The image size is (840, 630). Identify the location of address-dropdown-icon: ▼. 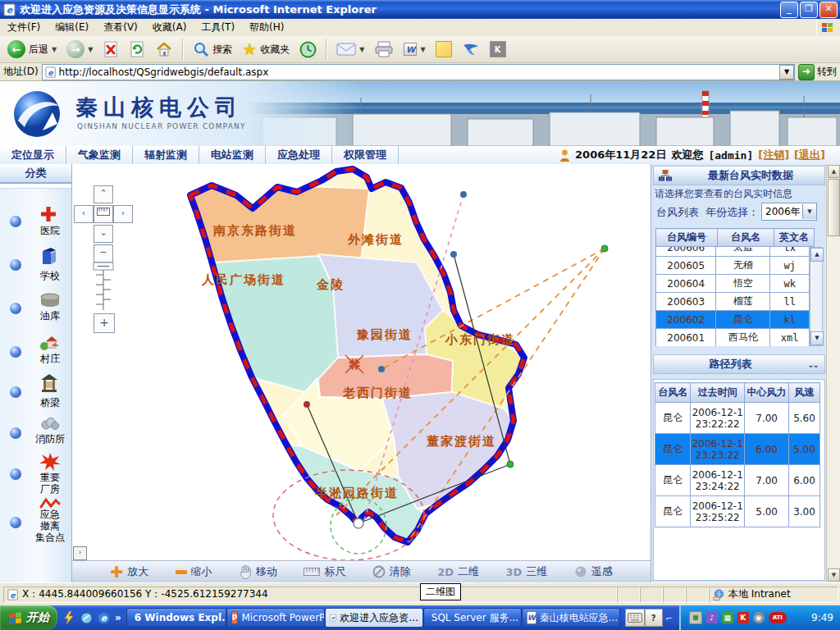
(787, 72).